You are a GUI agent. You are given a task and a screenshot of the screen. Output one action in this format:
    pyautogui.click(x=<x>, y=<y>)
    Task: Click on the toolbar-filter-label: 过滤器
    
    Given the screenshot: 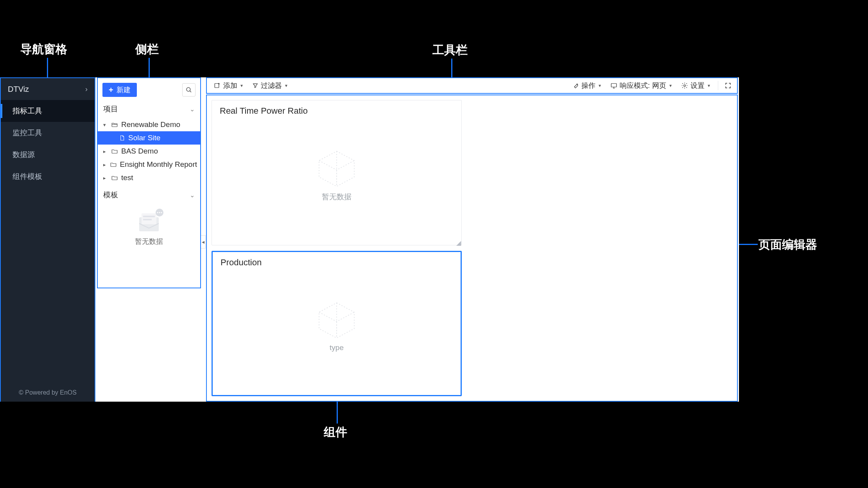 What is the action you would take?
    pyautogui.click(x=271, y=86)
    